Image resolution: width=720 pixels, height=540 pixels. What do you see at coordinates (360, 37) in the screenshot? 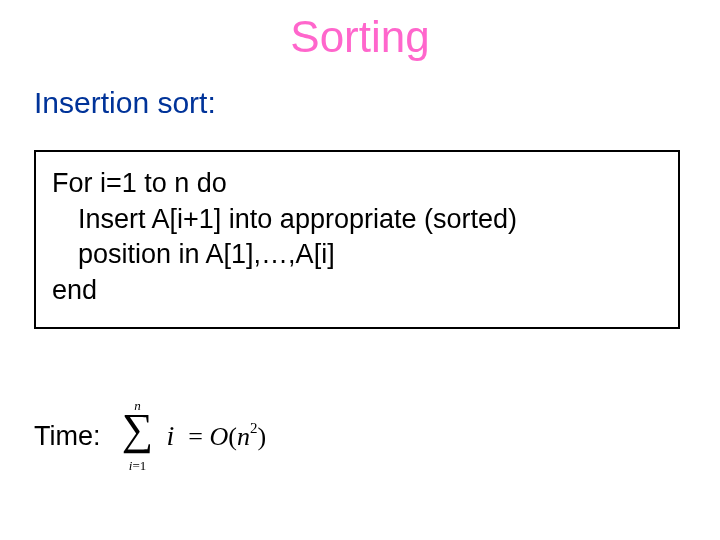
I see `slide-title: Sorting` at bounding box center [360, 37].